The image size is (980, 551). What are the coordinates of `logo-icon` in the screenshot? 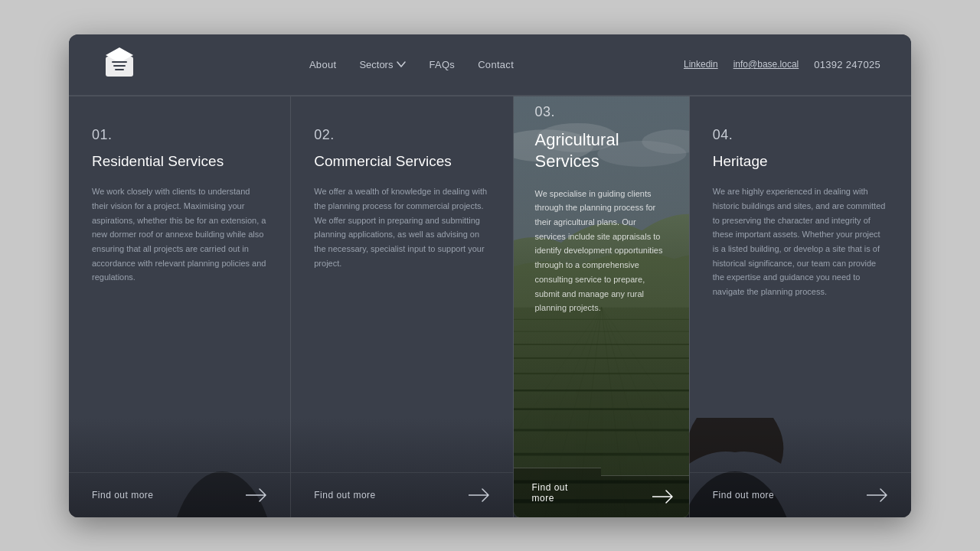 It's located at (119, 64).